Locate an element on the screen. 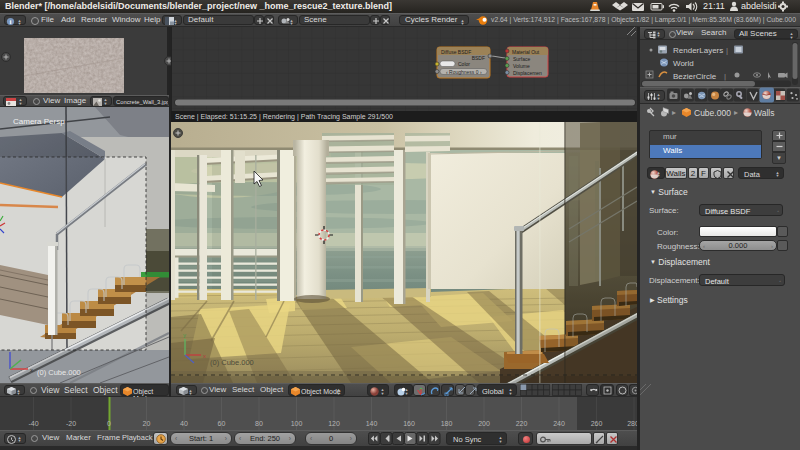  svg-text: 280 is located at coordinates (632, 424).